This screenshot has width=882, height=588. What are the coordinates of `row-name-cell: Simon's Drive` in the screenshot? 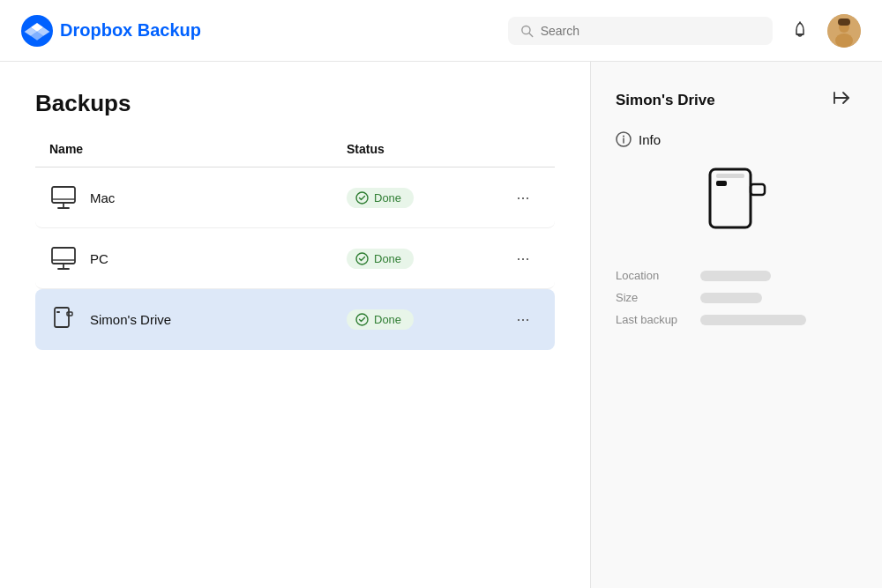 It's located at (198, 319).